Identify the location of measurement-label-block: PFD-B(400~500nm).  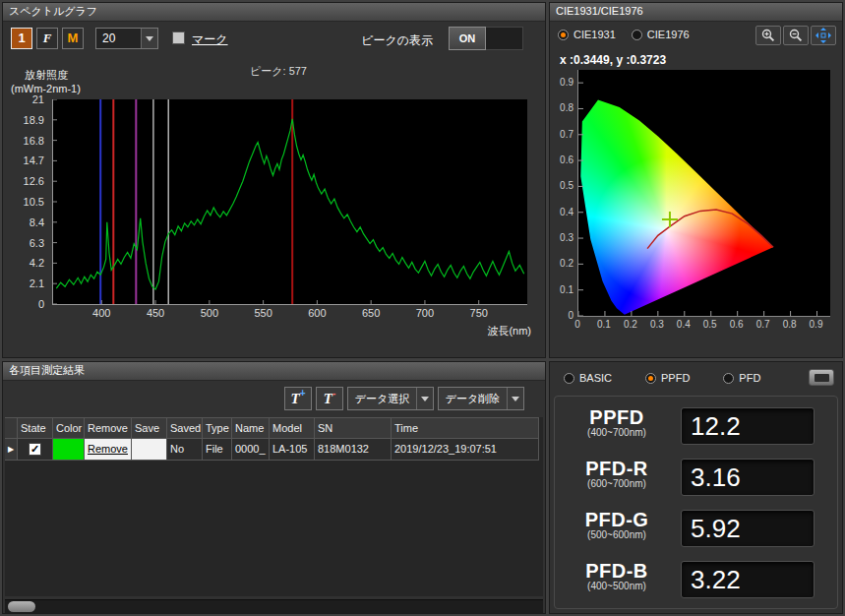
(617, 576).